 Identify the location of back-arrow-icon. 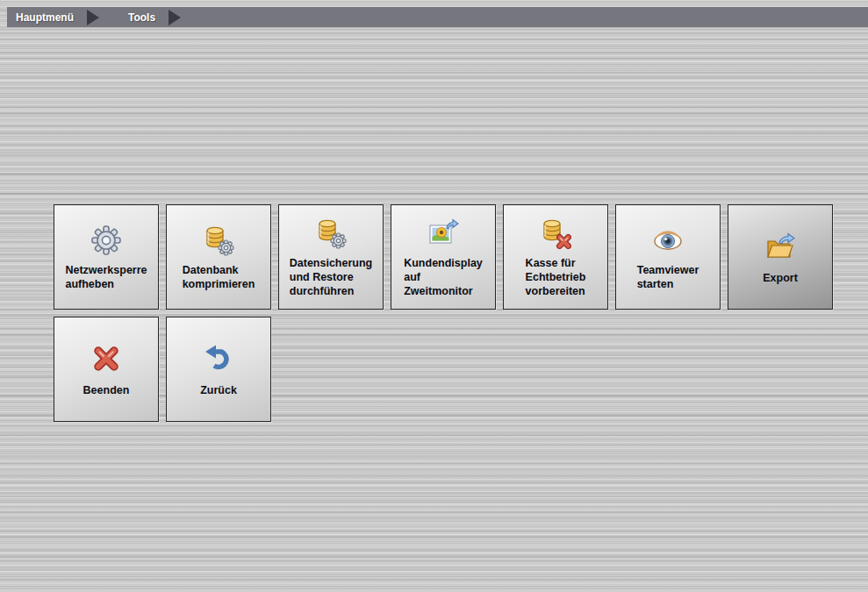
(219, 359).